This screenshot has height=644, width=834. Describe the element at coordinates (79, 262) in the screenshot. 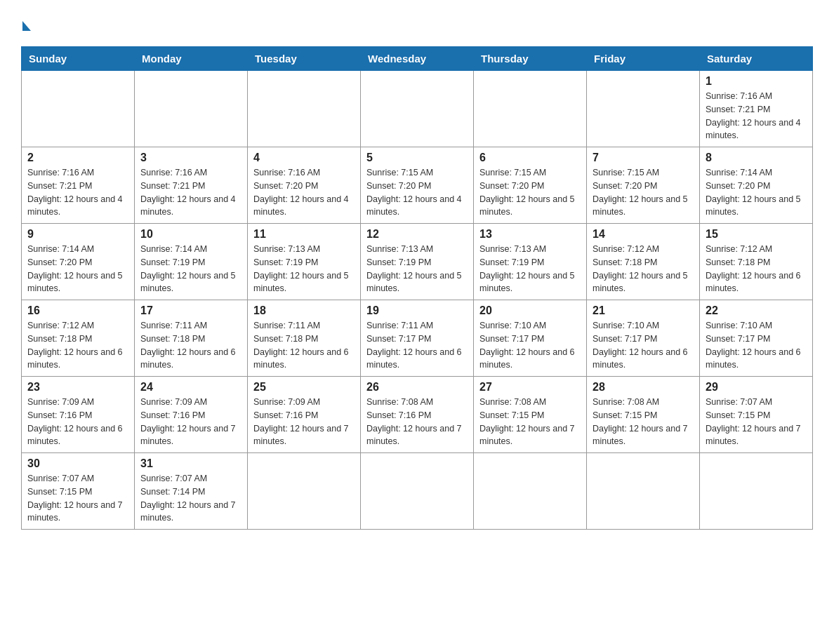

I see `calendar-cell: 9Sunrise: 7:14 AMSunset: 7:20 PMDaylight…` at that location.